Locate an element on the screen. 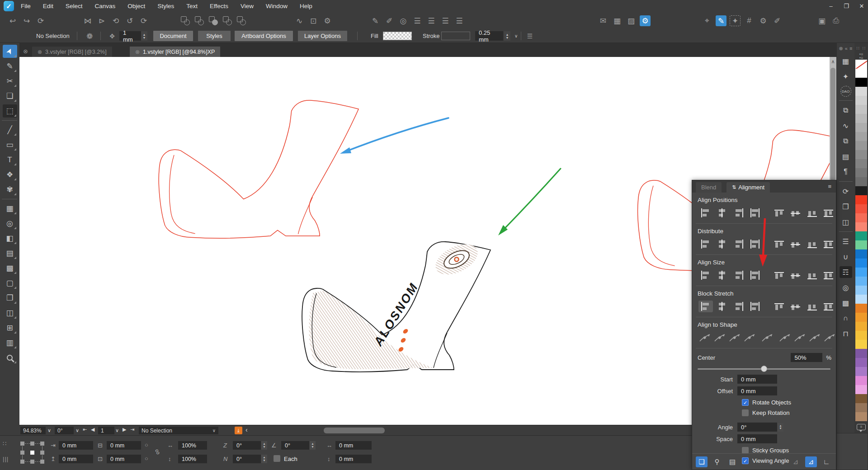 The height and width of the screenshot is (470, 868). subtract-icon is located at coordinates (199, 21).